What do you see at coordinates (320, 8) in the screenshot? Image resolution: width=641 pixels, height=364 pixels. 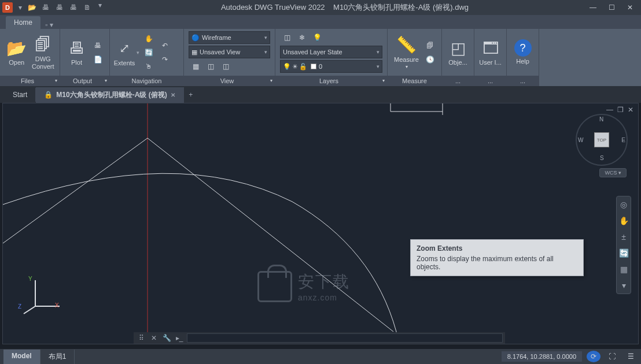 I see `titlebar: D ▾ 📂 🖶 🖶 🖶 🗎 ▾ Autodesk DWG TrueView 20…` at bounding box center [320, 8].